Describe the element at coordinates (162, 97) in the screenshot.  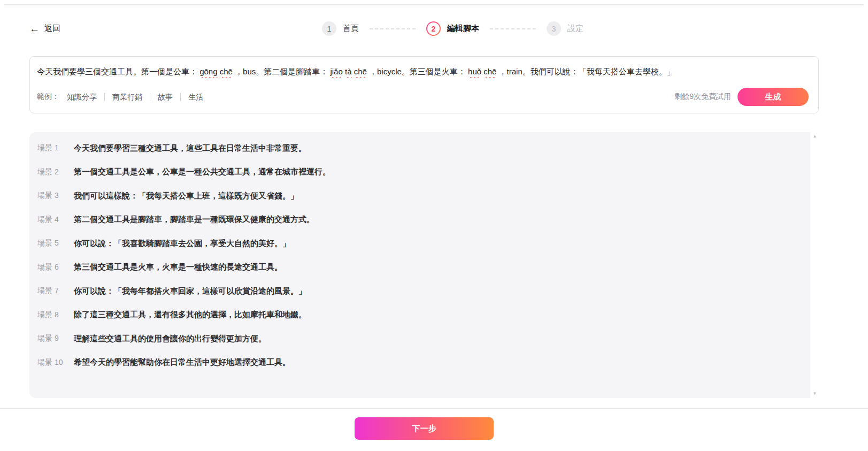
I see `example-tag: 故事` at that location.